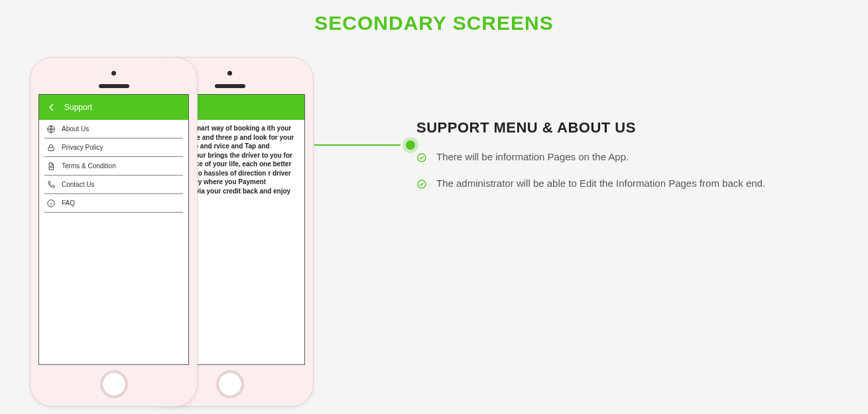  Describe the element at coordinates (434, 17) in the screenshot. I see `page-title: SECONDARY SCREENS` at that location.